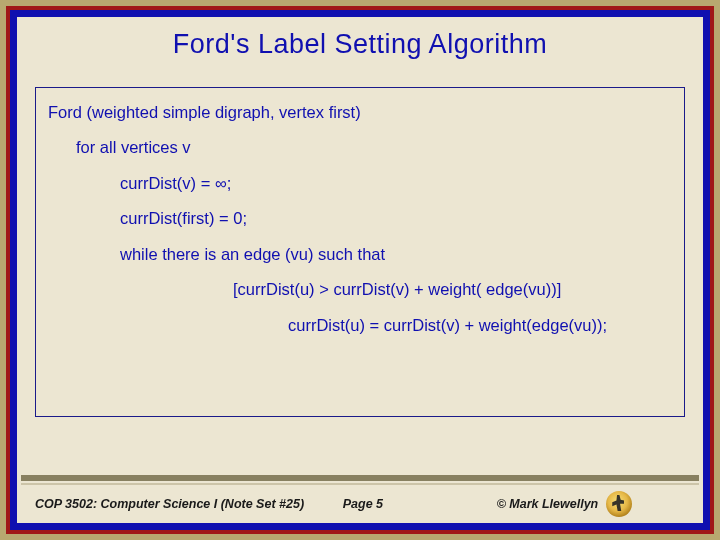 The height and width of the screenshot is (540, 720). I want to click on footer-course: COP 3502: Computer Science I (Note Set #…, so click(189, 504).